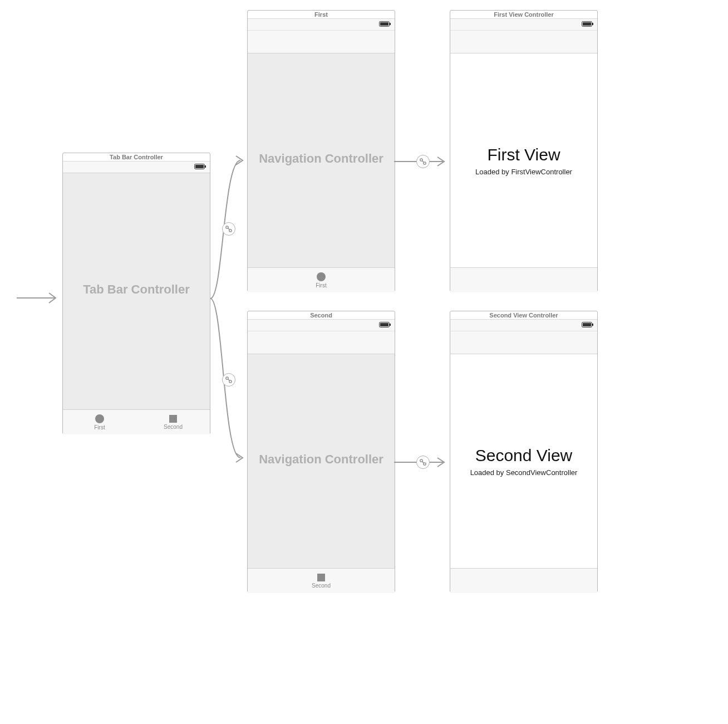 This screenshot has height=724, width=728. Describe the element at coordinates (321, 452) in the screenshot. I see `scene-nav-second: Second Navigation Controller Second` at that location.